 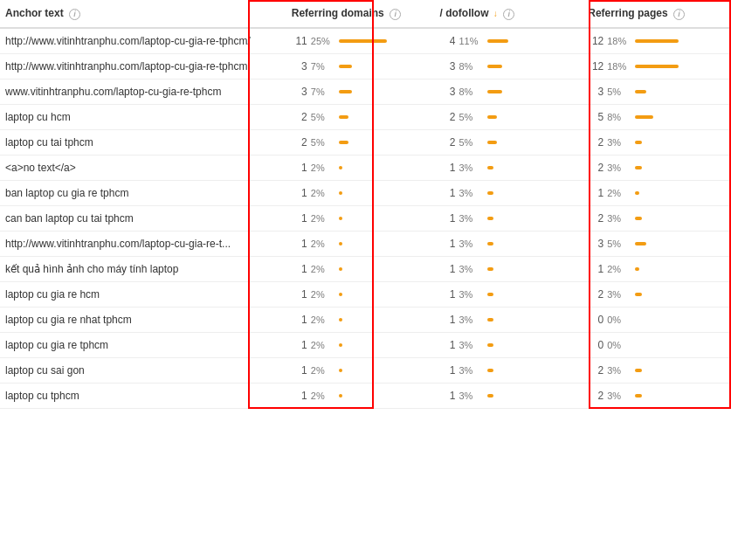 I want to click on table-row: laptop cu hcm 2 5% 2 5% 5 8%, so click(x=365, y=117).